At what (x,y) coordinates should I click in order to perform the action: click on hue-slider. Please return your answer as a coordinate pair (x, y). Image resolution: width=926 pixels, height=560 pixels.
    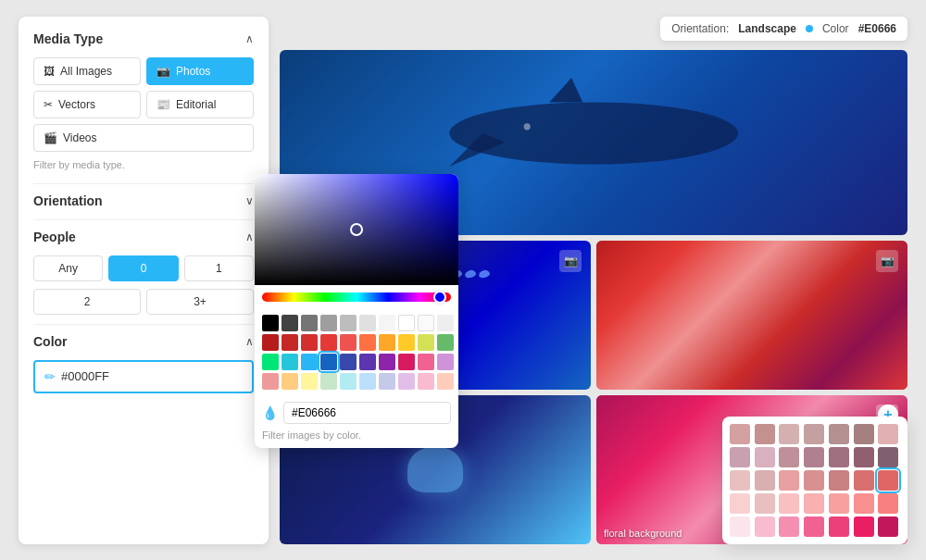
    Looking at the image, I should click on (357, 297).